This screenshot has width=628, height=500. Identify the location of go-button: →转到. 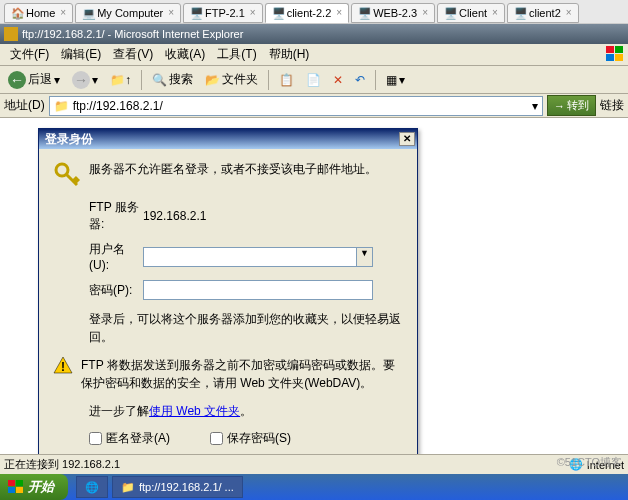
(572, 106).